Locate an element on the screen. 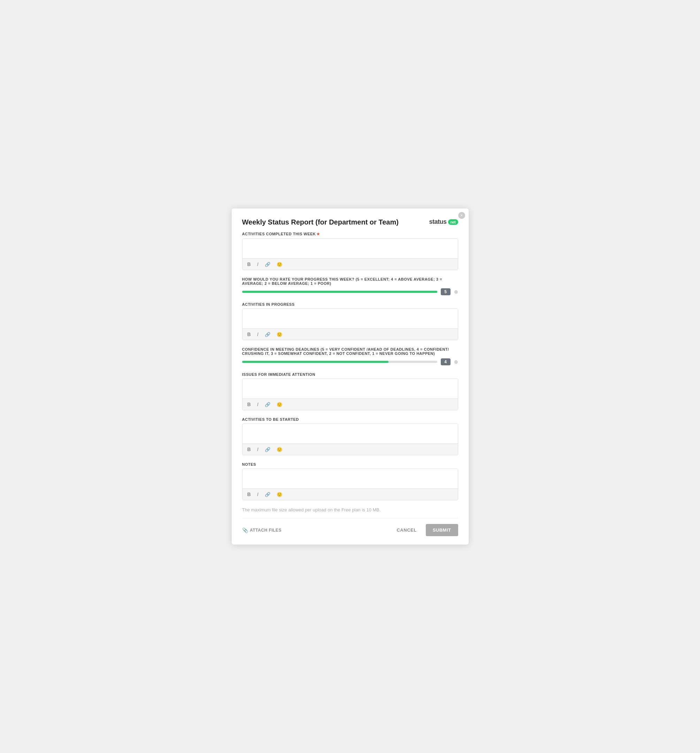  activities-completed-label: ACTIVITIES COMPLETED THIS WEEK★ is located at coordinates (350, 234).